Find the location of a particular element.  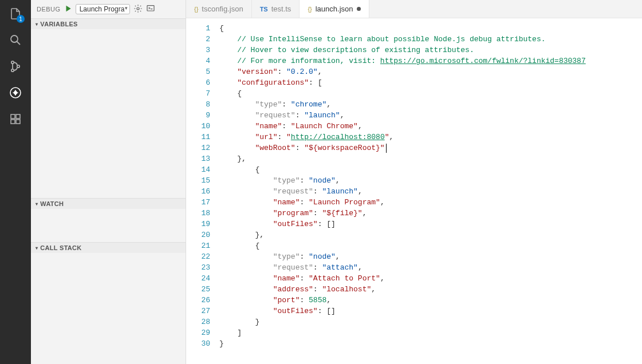

code-line: // For more information, visit: https://… is located at coordinates (431, 61).